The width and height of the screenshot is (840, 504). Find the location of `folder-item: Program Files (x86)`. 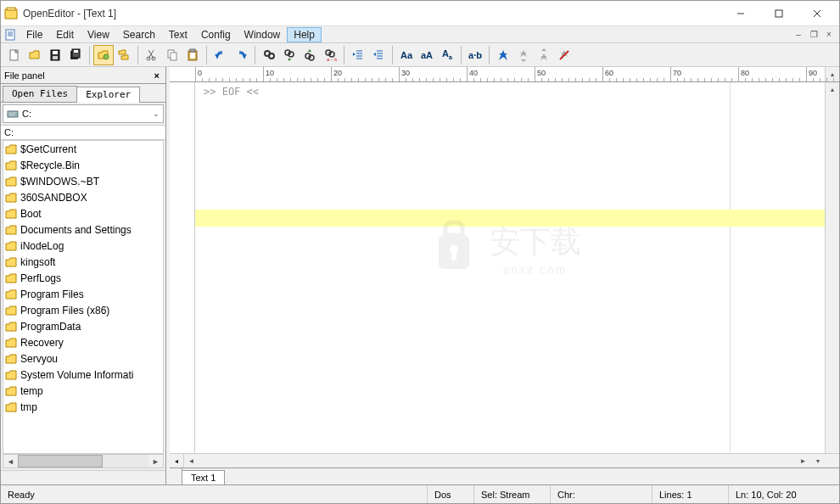

folder-item: Program Files (x86) is located at coordinates (83, 311).